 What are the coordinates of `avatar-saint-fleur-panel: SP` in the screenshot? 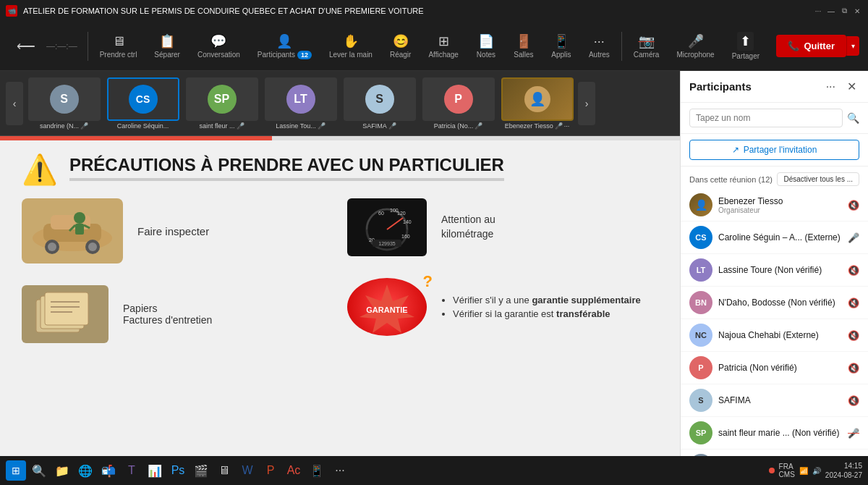 It's located at (701, 433).